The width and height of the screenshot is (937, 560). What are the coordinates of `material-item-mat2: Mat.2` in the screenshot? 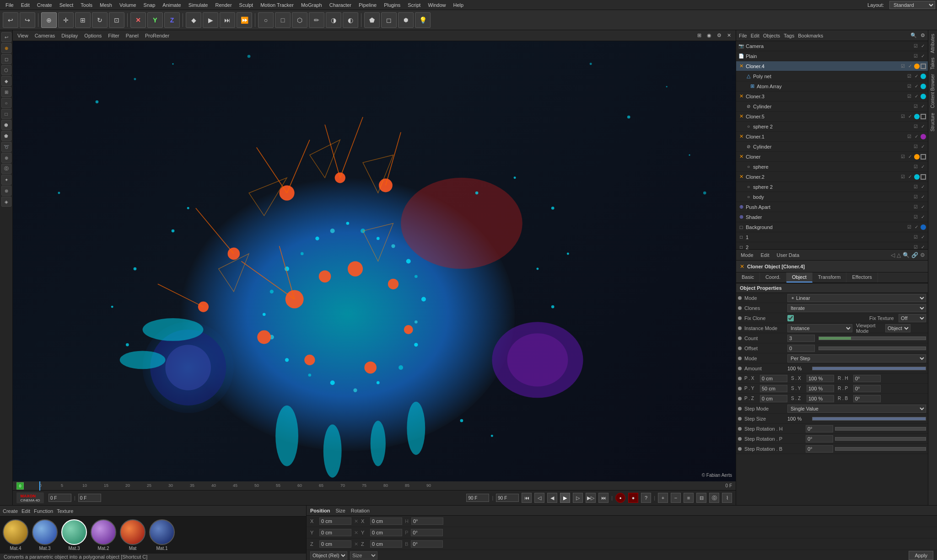 It's located at (103, 535).